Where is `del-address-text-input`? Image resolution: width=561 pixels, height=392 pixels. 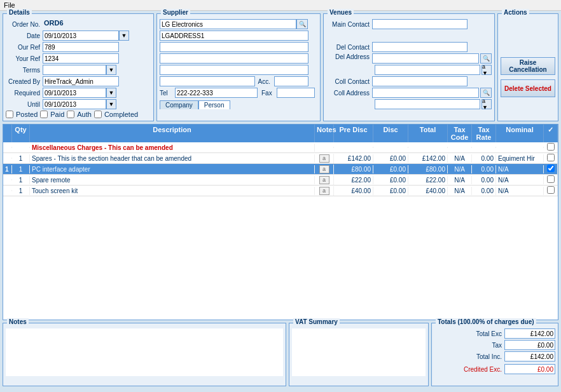
del-address-text-input is located at coordinates (427, 70).